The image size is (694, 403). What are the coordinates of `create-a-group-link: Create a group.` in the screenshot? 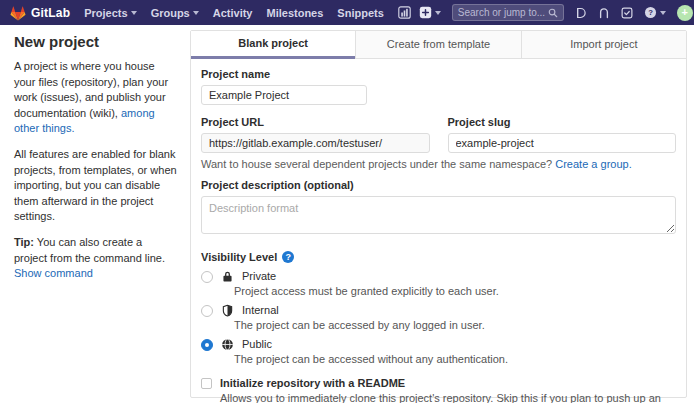 It's located at (593, 164).